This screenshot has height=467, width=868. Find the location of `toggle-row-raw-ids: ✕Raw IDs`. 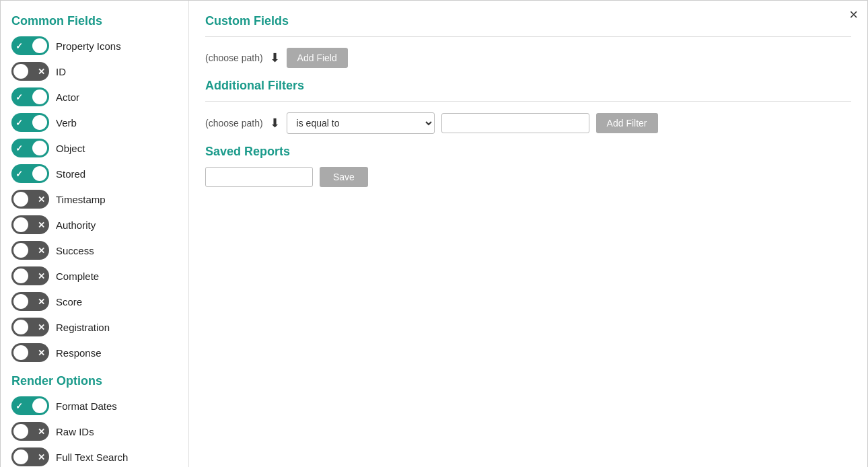

toggle-row-raw-ids: ✕Raw IDs is located at coordinates (94, 431).